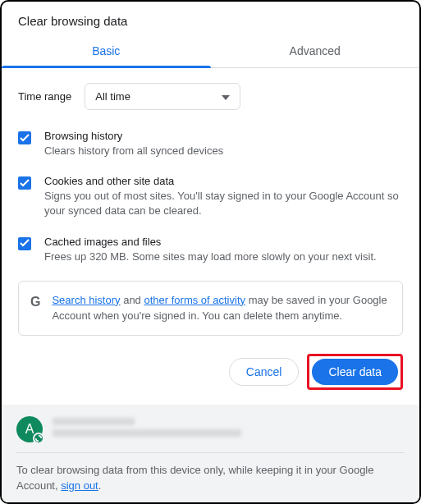  I want to click on option-cookies: Cookies and other site data Signs you ou…, so click(210, 197).